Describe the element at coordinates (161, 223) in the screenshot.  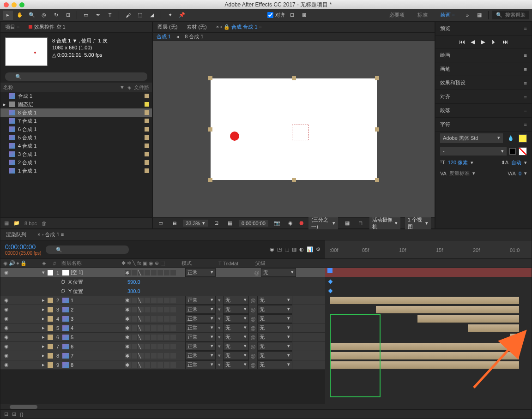
I see `viewer-layout-icon: ▭` at that location.